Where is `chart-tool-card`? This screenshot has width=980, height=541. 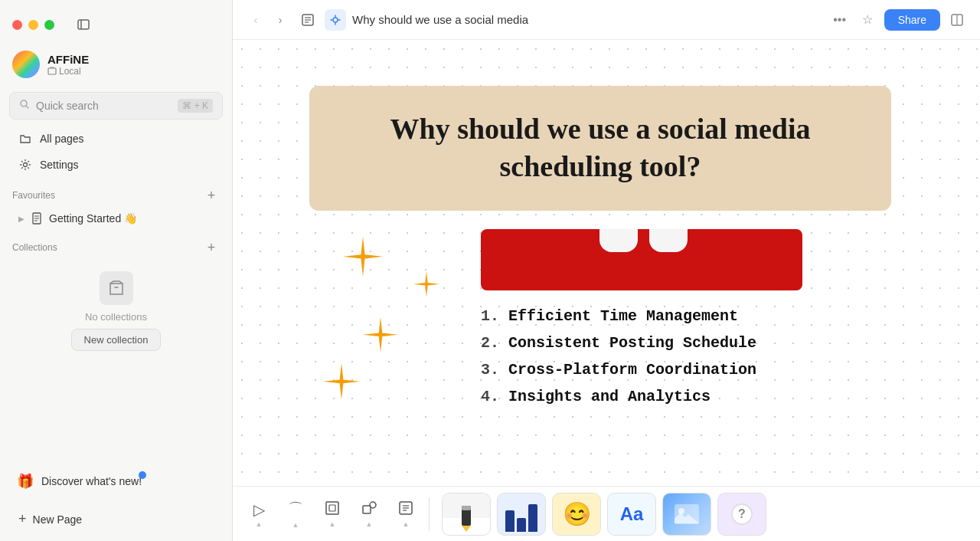 chart-tool-card is located at coordinates (521, 514).